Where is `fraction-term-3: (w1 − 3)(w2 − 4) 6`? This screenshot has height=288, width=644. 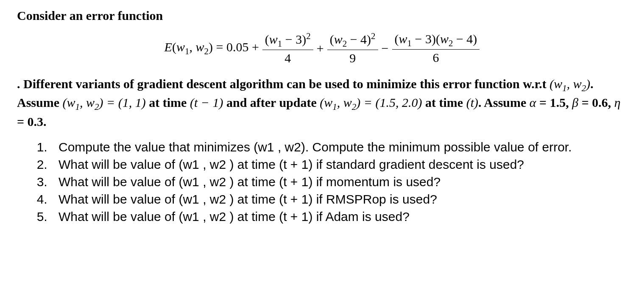 fraction-term-3: (w1 − 3)(w2 − 4) 6 is located at coordinates (436, 48).